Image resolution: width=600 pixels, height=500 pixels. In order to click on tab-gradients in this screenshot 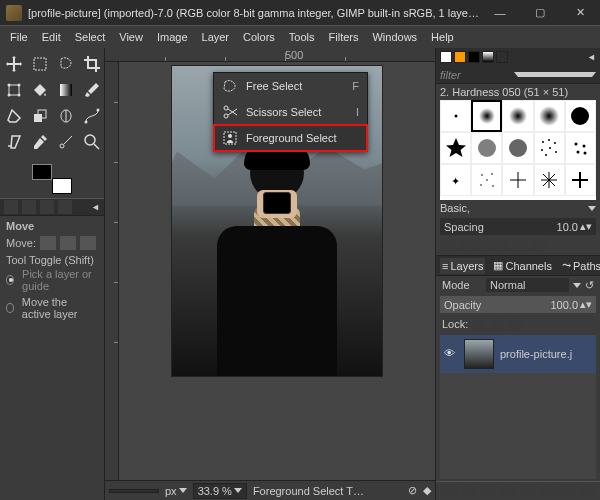, I will do `click(488, 57)`.